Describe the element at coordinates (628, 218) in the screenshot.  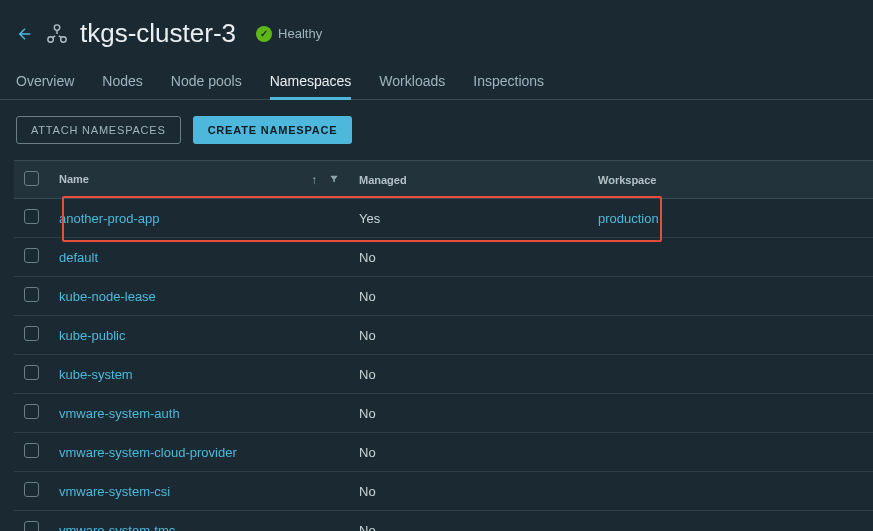
I see `workspace-link: production` at that location.